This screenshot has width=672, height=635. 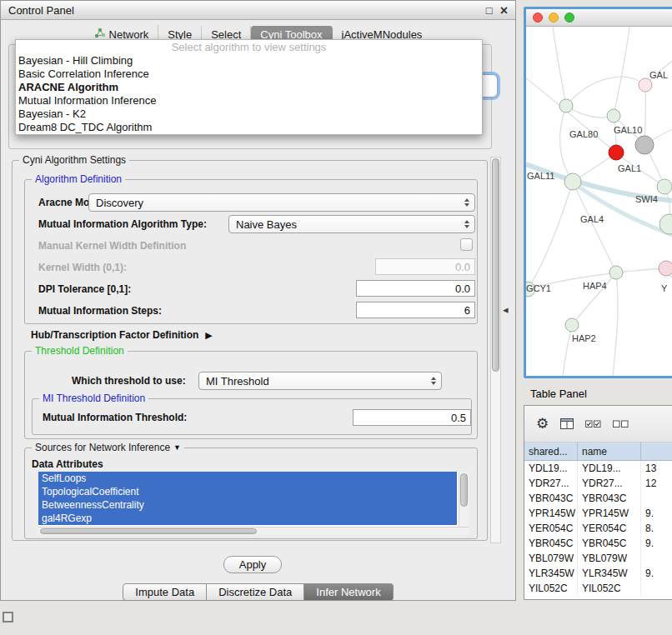 What do you see at coordinates (415, 288) in the screenshot?
I see `dpi-tolerance-field: 0.0` at bounding box center [415, 288].